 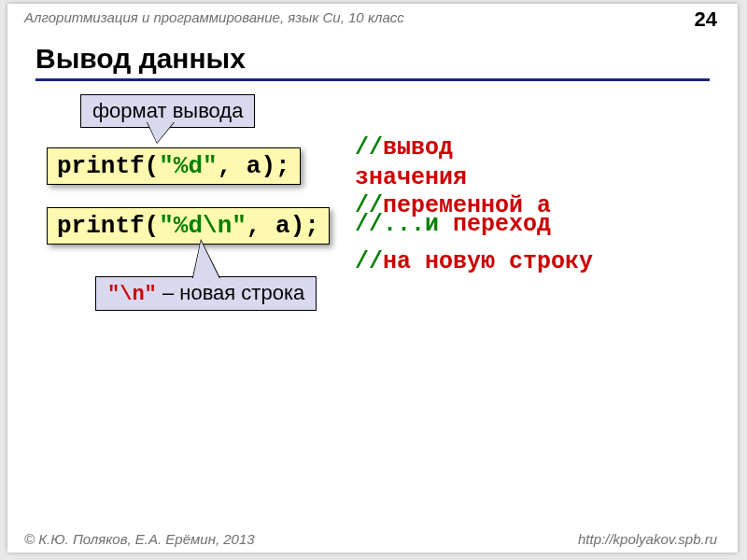 What do you see at coordinates (474, 261) in the screenshot?
I see `comment-line-5: //на новую строку` at bounding box center [474, 261].